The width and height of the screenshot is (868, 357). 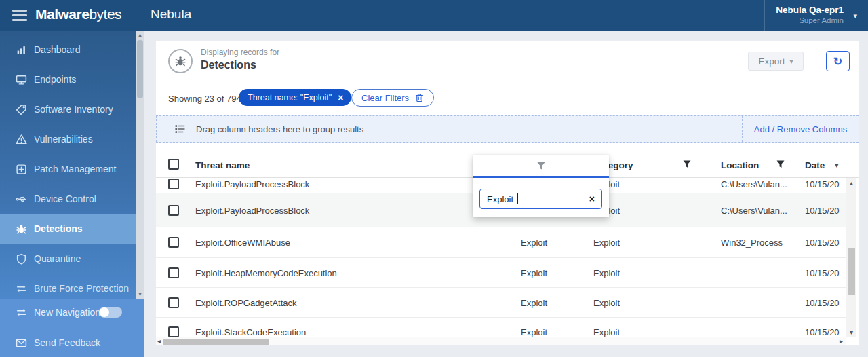 I want to click on vertical-scrollbar-thumb, so click(x=852, y=271).